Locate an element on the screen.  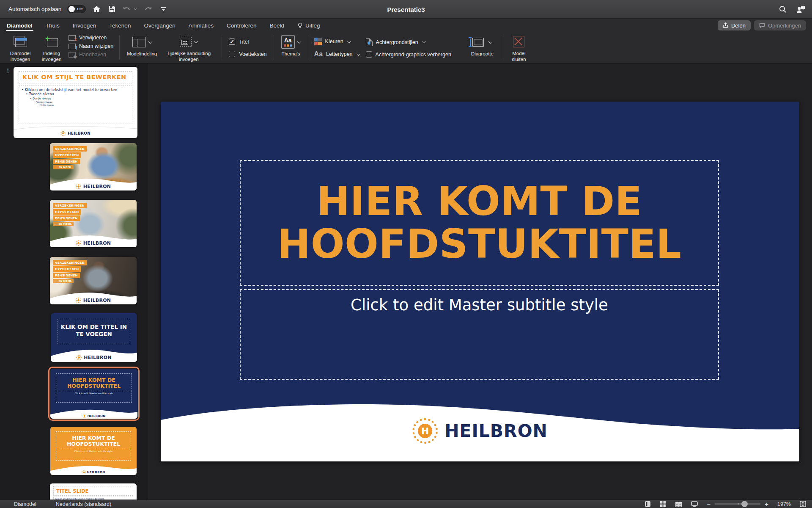
thumbnail-chapter-orange: HIER KOMT DE HOOFDSTUKTITEL Click to edi… is located at coordinates (93, 451).